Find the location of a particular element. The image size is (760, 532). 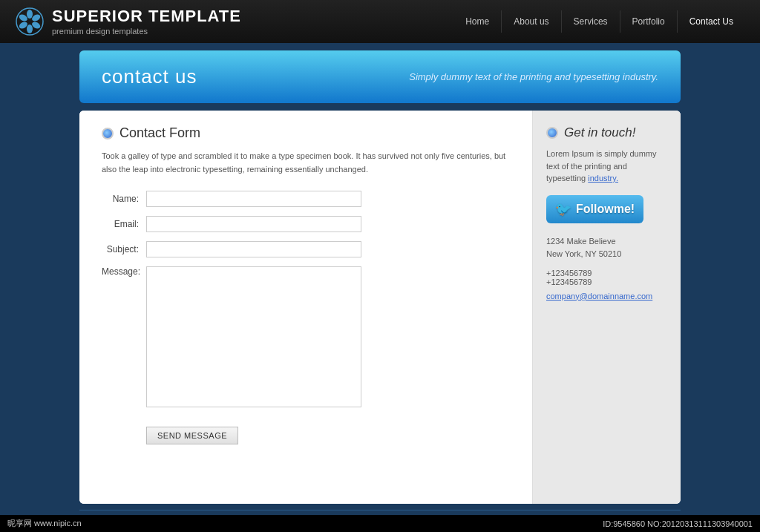

phone-number-1: +123456789 is located at coordinates (607, 273).